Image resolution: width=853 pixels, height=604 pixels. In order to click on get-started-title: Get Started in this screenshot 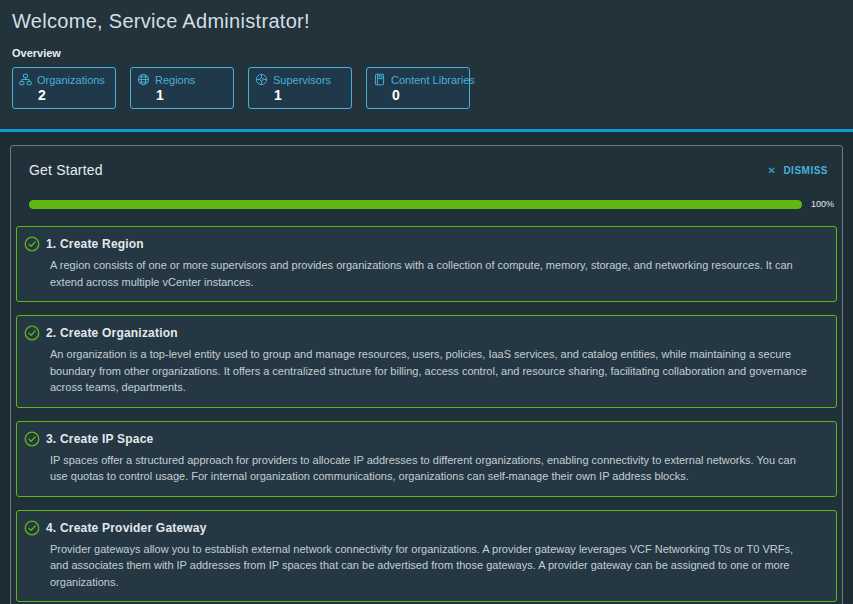, I will do `click(66, 170)`.